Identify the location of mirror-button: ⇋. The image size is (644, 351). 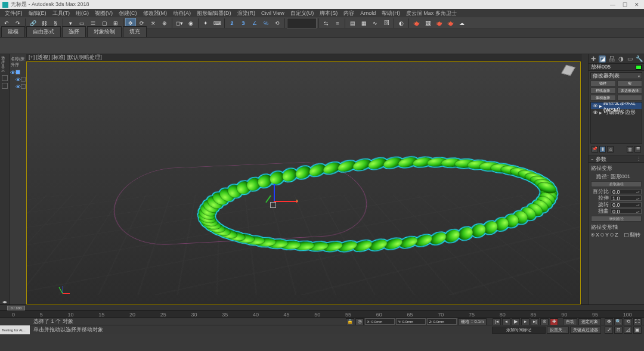
(326, 23).